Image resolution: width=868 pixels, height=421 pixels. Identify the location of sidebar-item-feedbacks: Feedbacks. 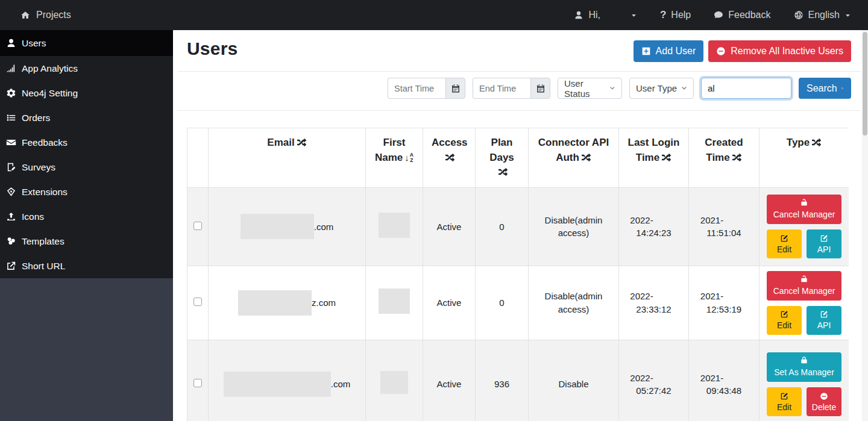
(87, 142).